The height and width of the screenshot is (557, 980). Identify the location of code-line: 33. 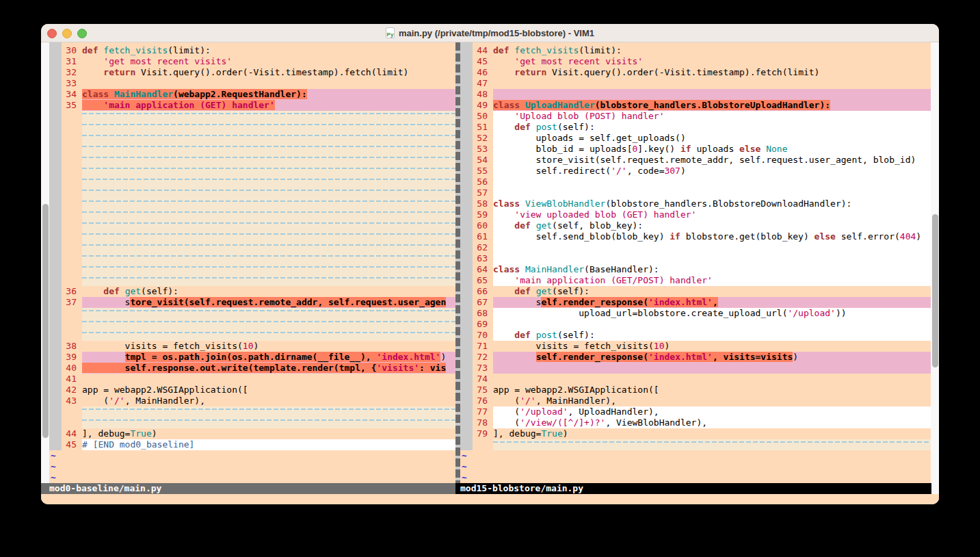
(252, 83).